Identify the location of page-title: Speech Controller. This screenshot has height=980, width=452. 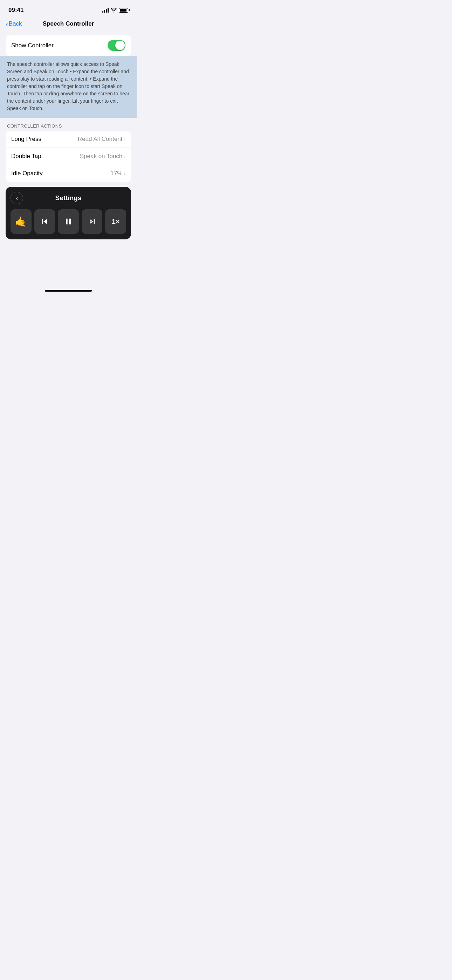
(68, 24).